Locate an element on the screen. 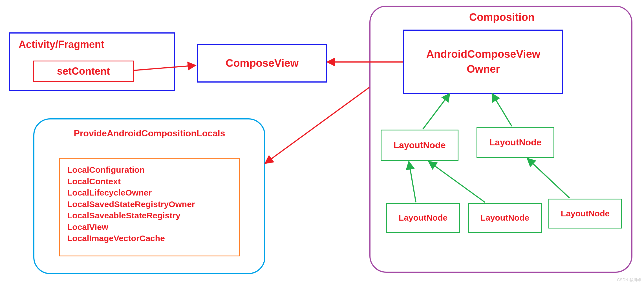  composition-title: Composition is located at coordinates (502, 17).